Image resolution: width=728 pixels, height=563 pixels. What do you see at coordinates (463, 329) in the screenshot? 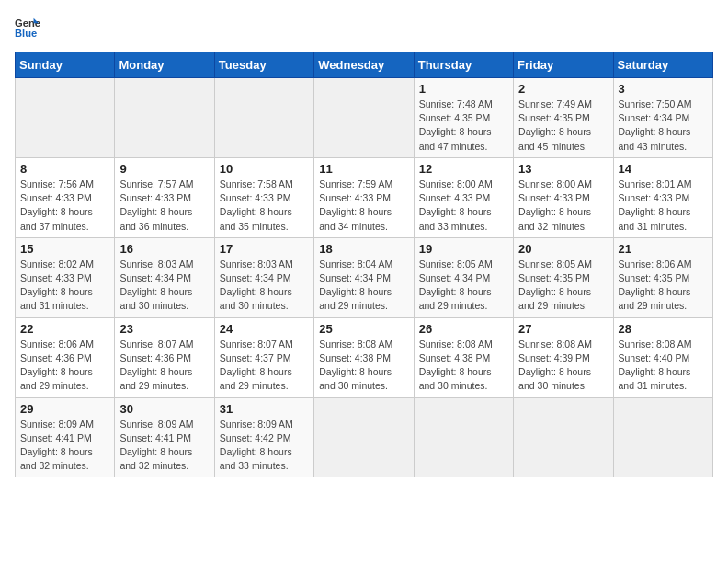
I see `day-number: 26` at bounding box center [463, 329].